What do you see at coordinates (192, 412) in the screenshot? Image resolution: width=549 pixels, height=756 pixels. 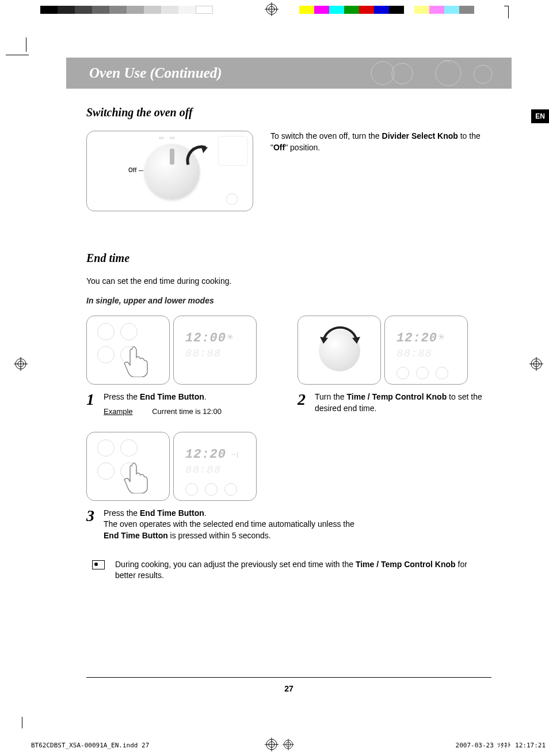 I see `example-row: Example Current time is 12:00` at bounding box center [192, 412].